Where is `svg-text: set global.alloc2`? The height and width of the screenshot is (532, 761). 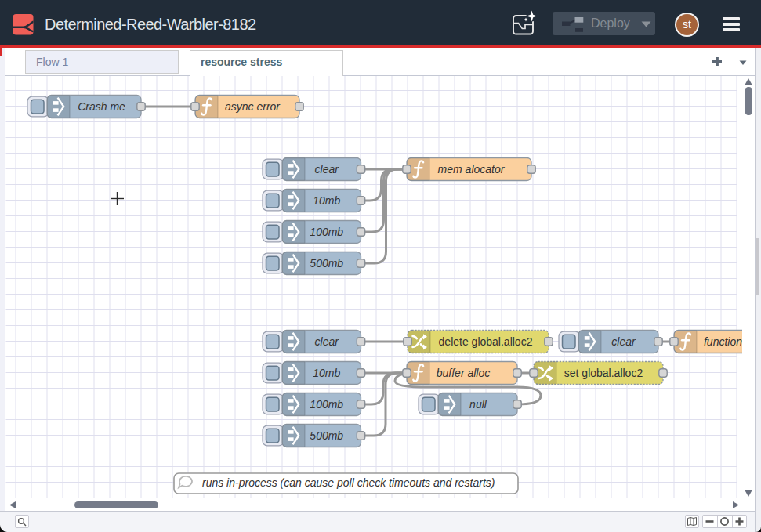 svg-text: set global.alloc2 is located at coordinates (603, 373).